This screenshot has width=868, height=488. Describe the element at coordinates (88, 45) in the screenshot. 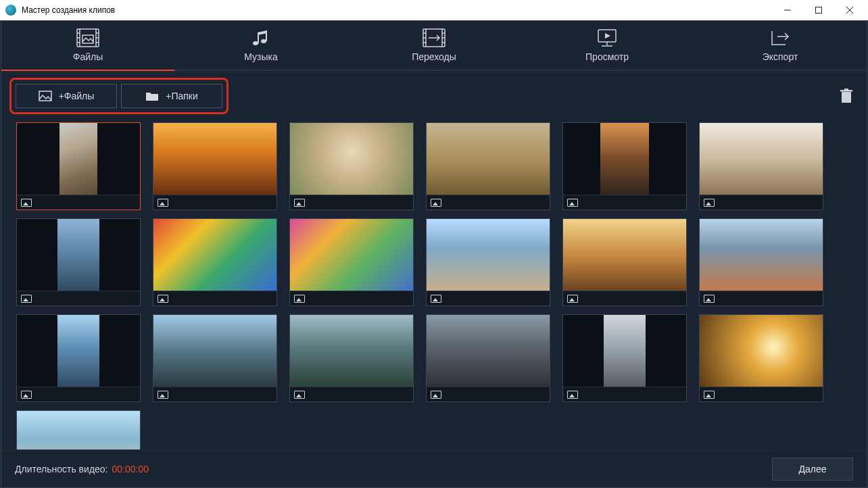

I see `tab-files: Файлы` at that location.